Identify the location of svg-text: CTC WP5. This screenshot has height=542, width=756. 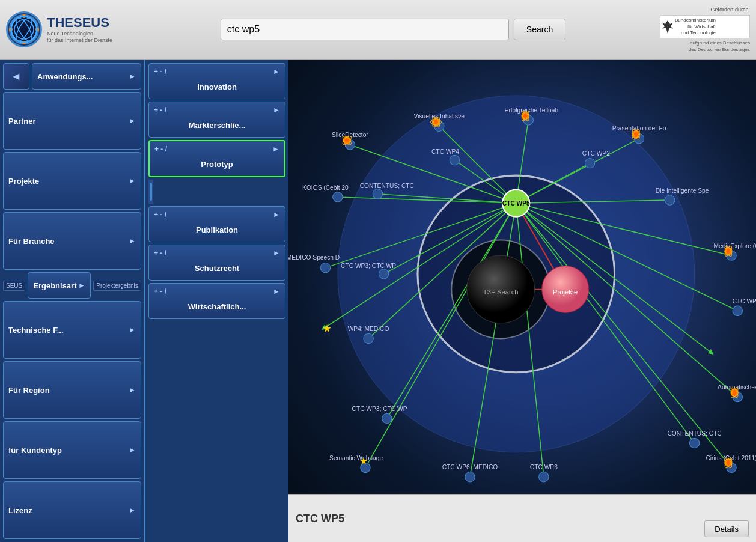
(516, 203).